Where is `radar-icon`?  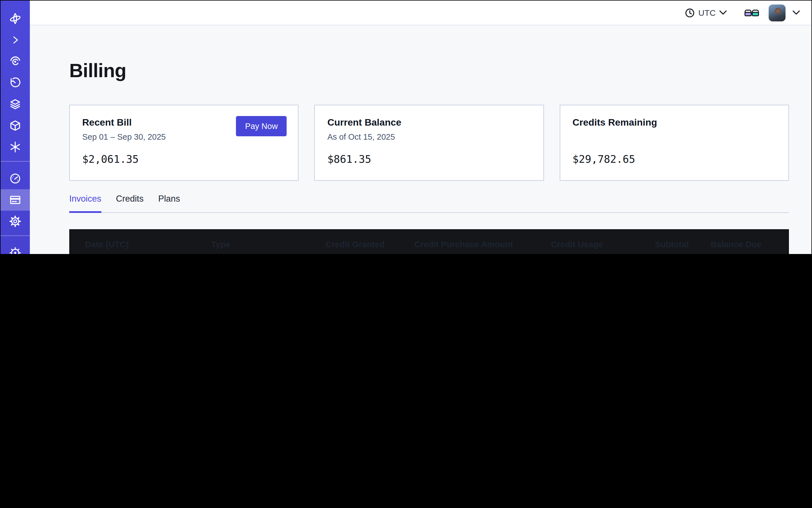 radar-icon is located at coordinates (15, 61).